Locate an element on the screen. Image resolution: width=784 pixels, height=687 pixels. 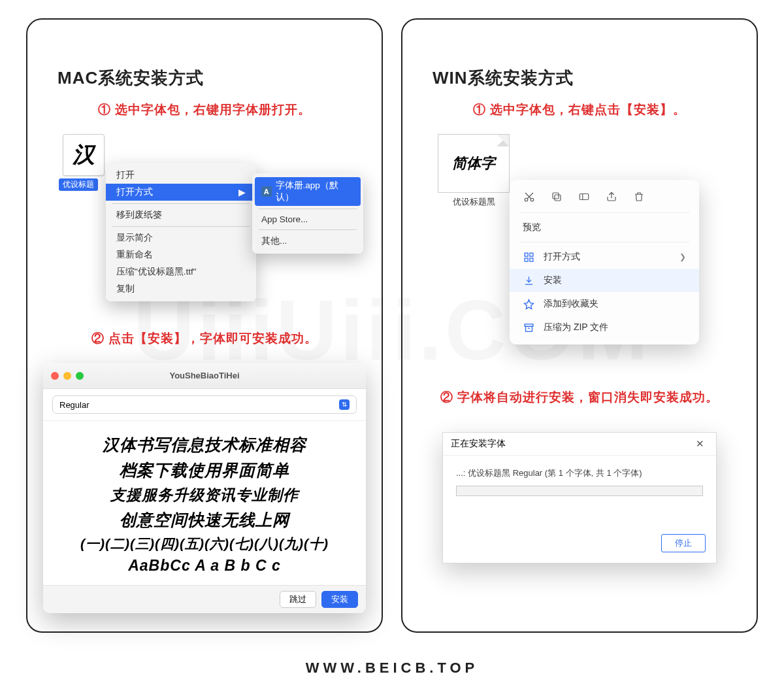
menu-rename: 重新命名 is located at coordinates (181, 255).